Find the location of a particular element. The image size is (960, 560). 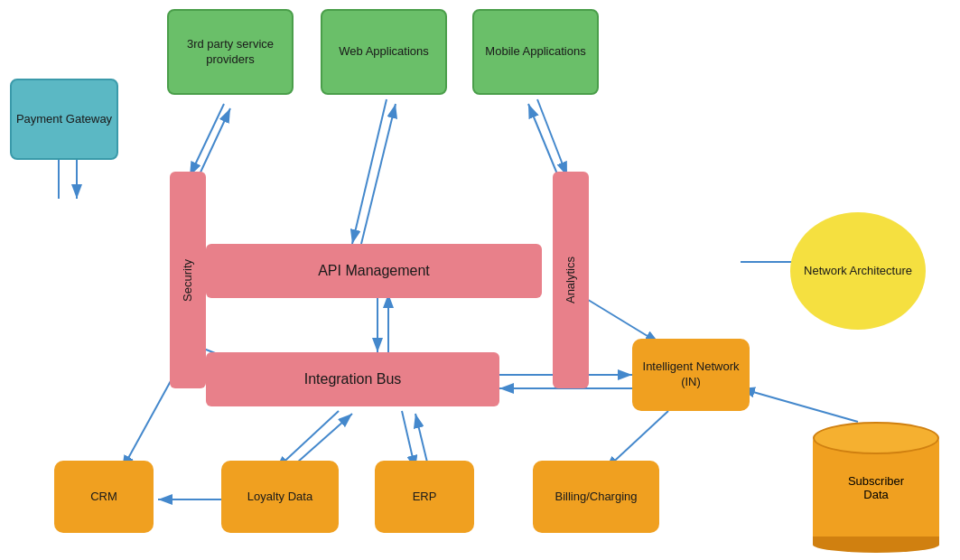

network-architecture-node: Network Architecture is located at coordinates (858, 271).